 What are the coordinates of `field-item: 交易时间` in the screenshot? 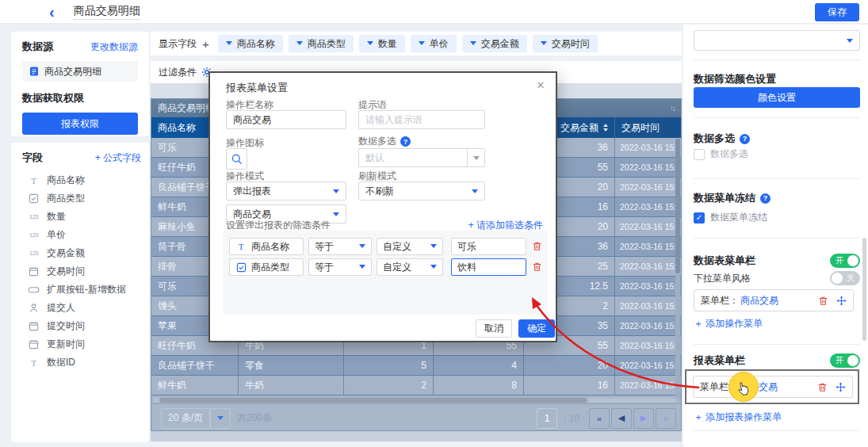 It's located at (82, 271).